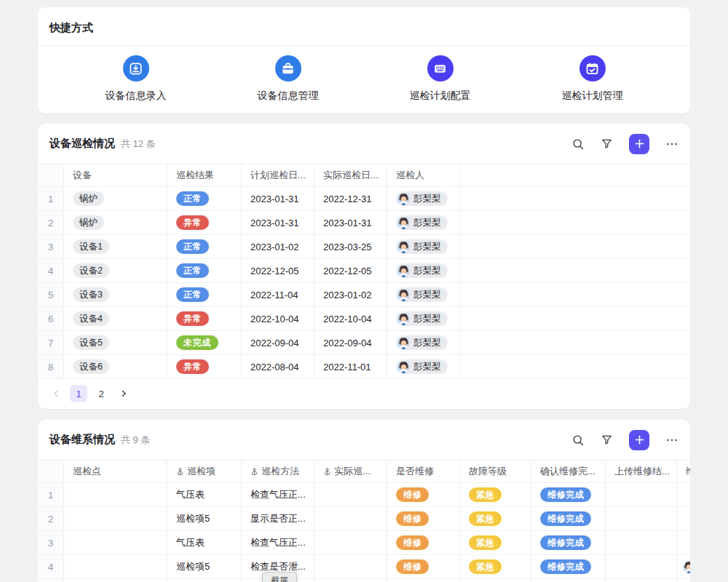 This screenshot has height=582, width=728. What do you see at coordinates (351, 223) in the screenshot?
I see `cell-actual-date: 2023-01-31` at bounding box center [351, 223].